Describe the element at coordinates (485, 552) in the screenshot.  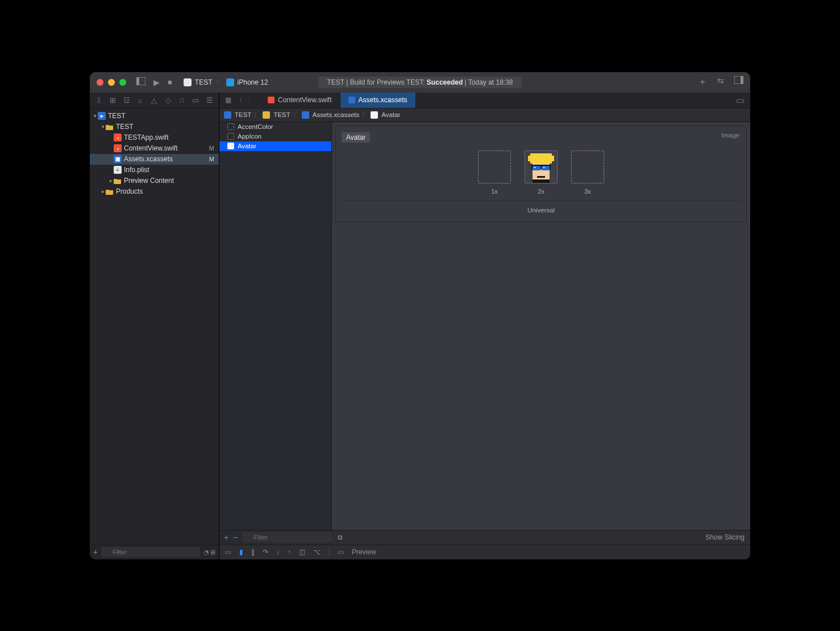
I see `debug-bar: ▭ ▮ ‖ ↷ ↓ ↑ ◫ ⌥ ▭ Preview` at that location.